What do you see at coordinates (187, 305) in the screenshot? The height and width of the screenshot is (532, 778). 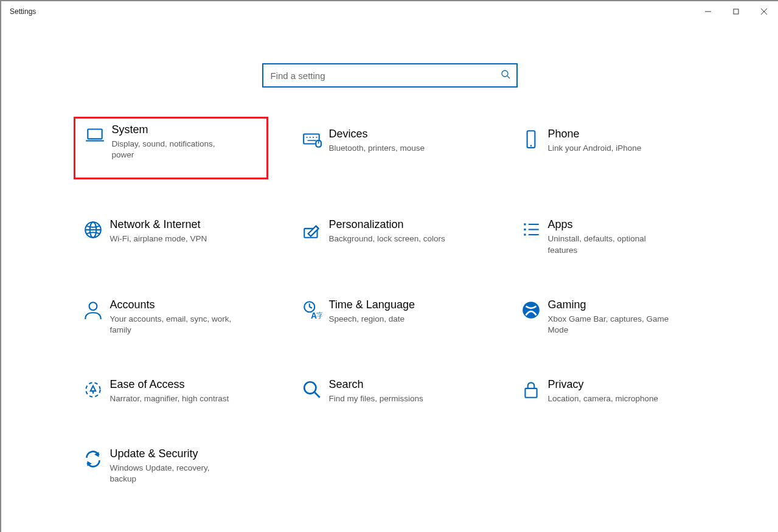 I see `category-title: Accounts` at bounding box center [187, 305].